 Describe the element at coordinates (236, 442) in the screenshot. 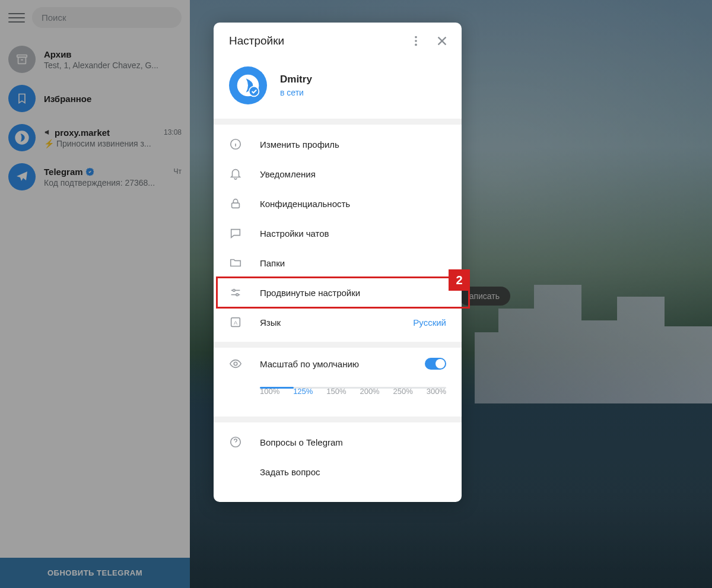

I see `help-icon` at that location.